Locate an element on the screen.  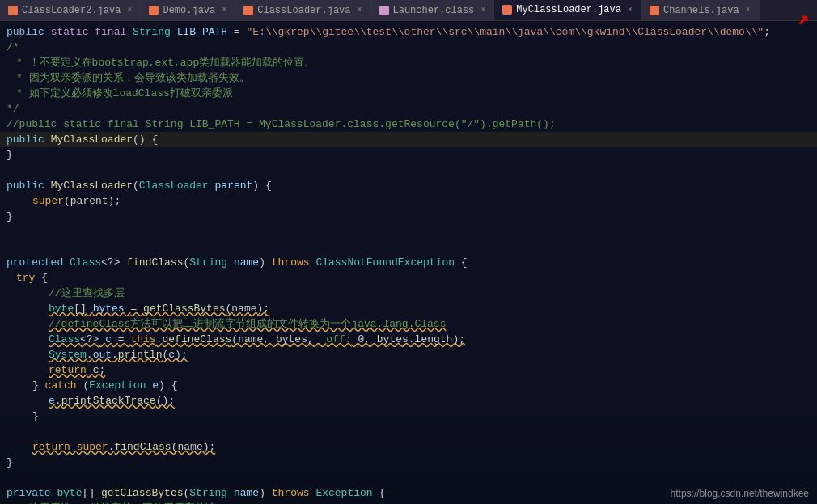
code-text: public static final String LIB_PATH = "E… is located at coordinates (408, 32).